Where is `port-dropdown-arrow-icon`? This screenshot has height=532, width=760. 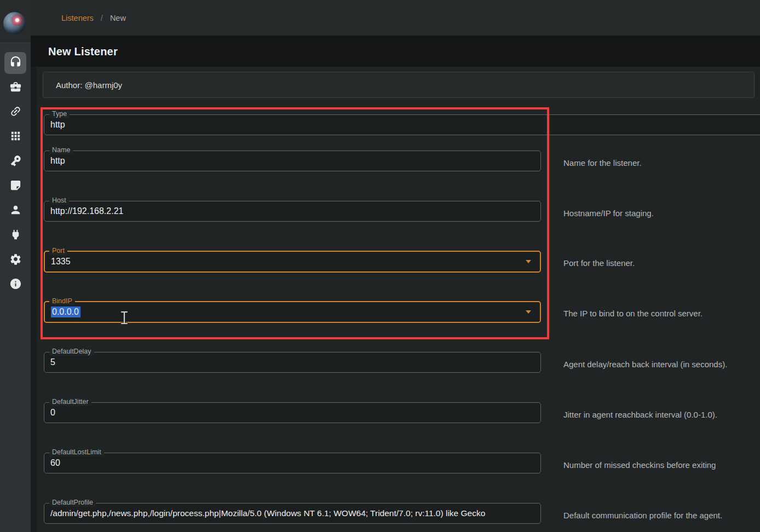 port-dropdown-arrow-icon is located at coordinates (528, 262).